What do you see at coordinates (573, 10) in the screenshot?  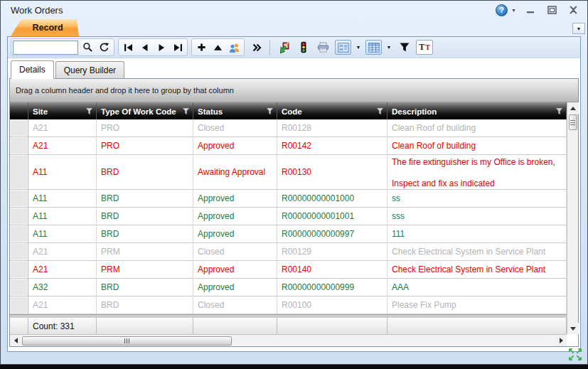 I see `close-button` at bounding box center [573, 10].